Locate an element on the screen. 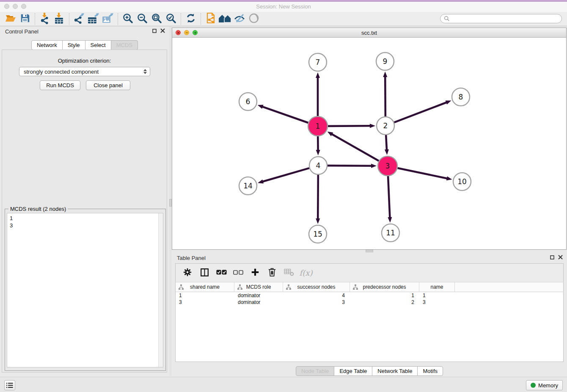 The image size is (567, 392). refresh-button is located at coordinates (191, 19).